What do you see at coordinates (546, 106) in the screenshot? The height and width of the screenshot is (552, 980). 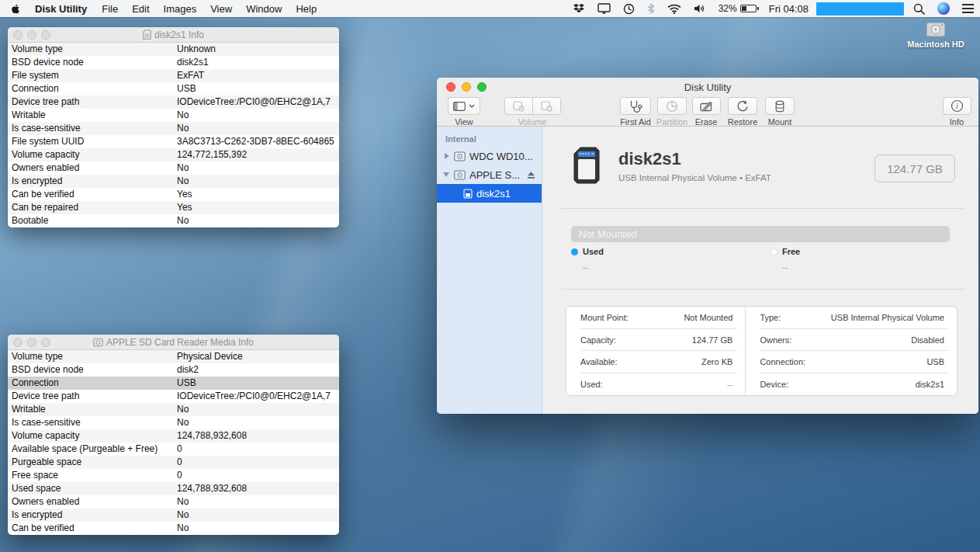 I see `remove-volume-button` at bounding box center [546, 106].